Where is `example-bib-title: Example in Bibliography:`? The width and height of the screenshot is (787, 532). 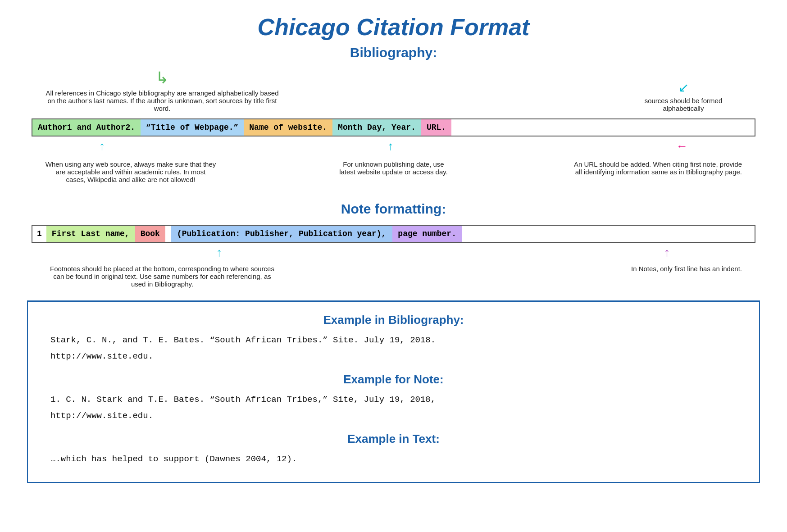
example-bib-title: Example in Bibliography: is located at coordinates (394, 320).